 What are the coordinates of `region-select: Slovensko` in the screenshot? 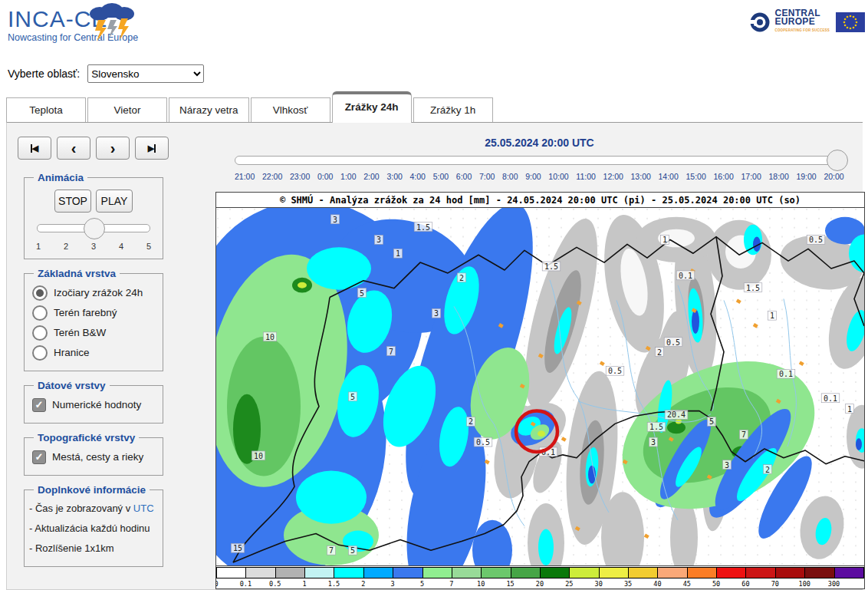 It's located at (146, 74).